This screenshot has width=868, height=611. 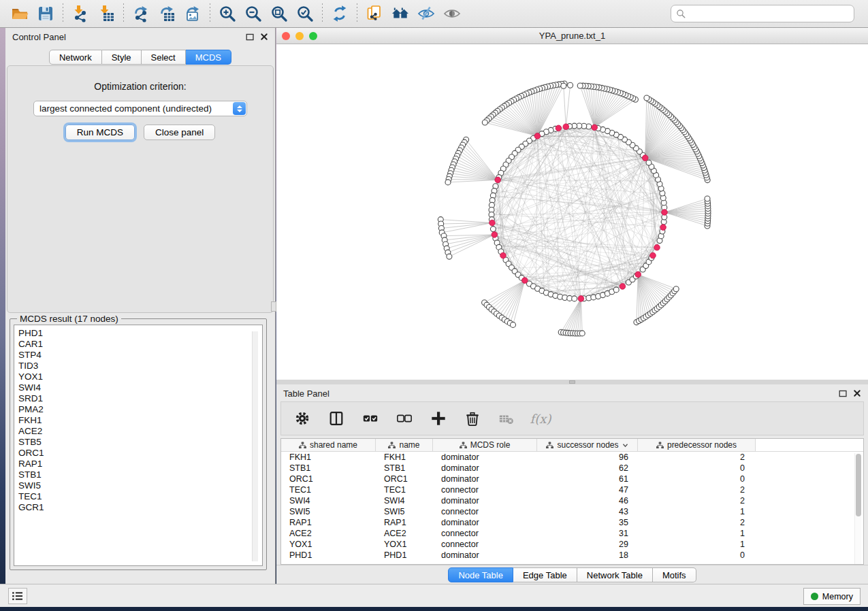 What do you see at coordinates (572, 523) in the screenshot?
I see `table-row: RAP1RAP1dominator352` at bounding box center [572, 523].